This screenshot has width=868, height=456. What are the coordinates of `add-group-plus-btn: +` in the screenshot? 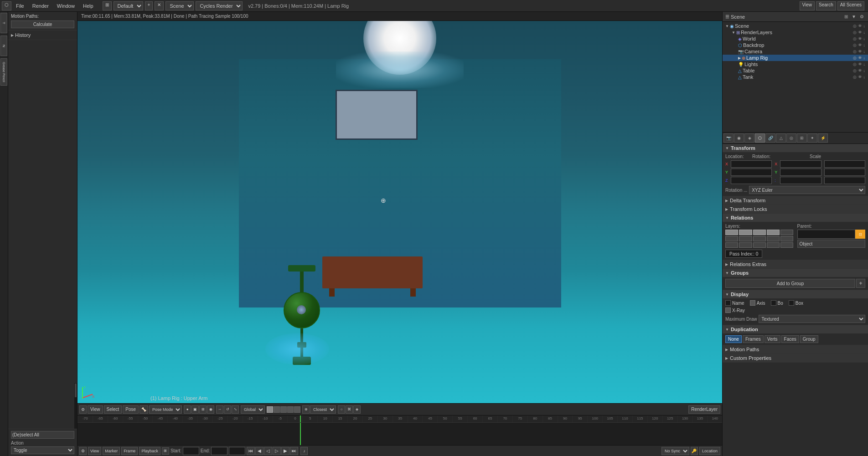 It's located at (861, 283).